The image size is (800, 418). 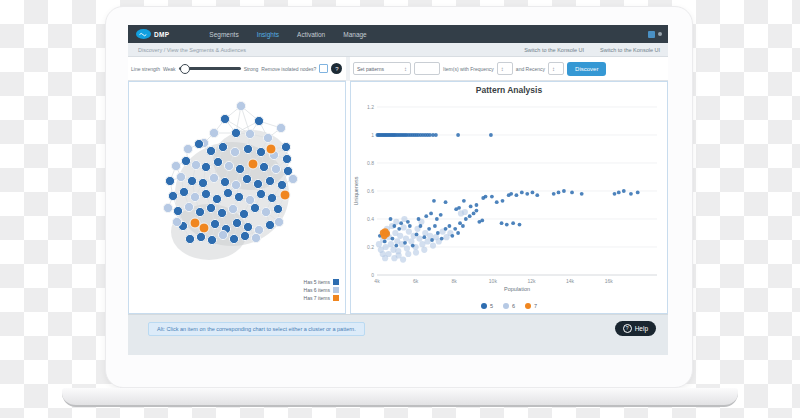 What do you see at coordinates (192, 50) in the screenshot?
I see `breadcrumb: Discovery / View the Segments & Audience…` at bounding box center [192, 50].